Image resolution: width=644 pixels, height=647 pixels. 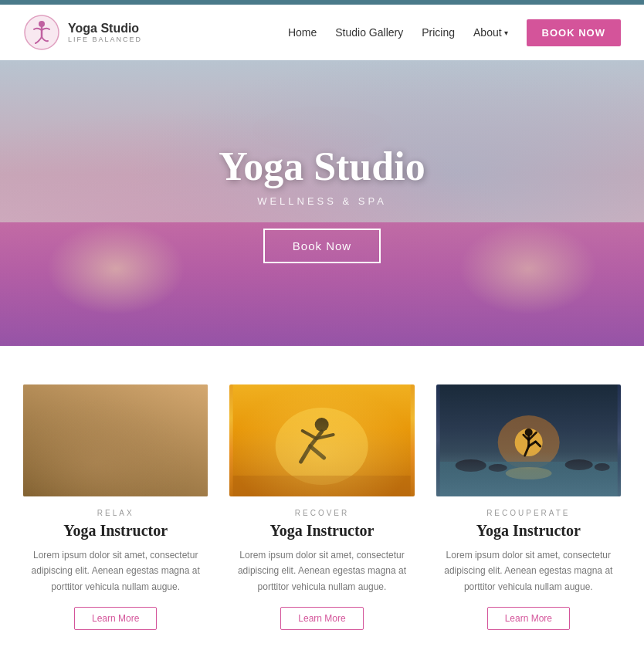 What do you see at coordinates (528, 513) in the screenshot?
I see `card-3-tag: RECOUPERATE` at bounding box center [528, 513].